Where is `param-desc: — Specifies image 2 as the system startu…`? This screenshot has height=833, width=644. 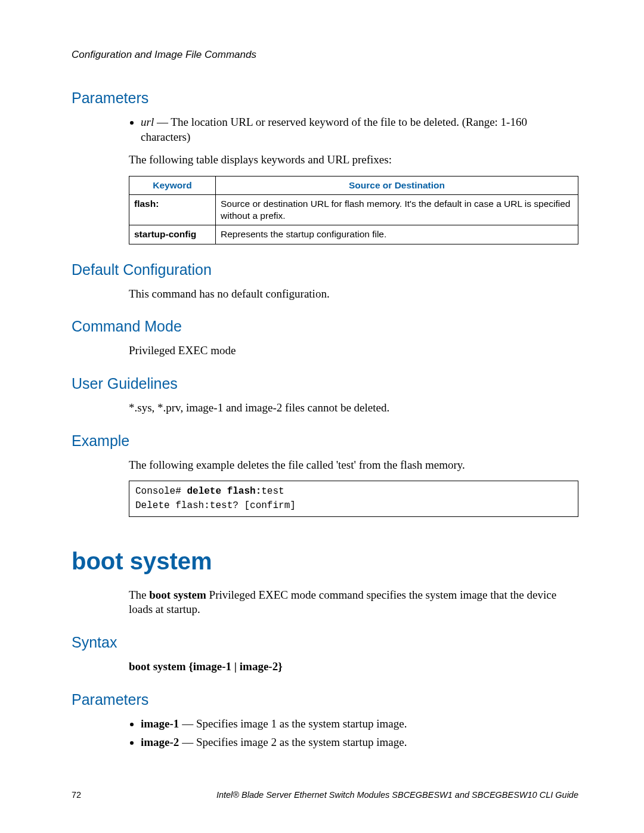
param-desc: — Specifies image 2 as the system startu… is located at coordinates (293, 742).